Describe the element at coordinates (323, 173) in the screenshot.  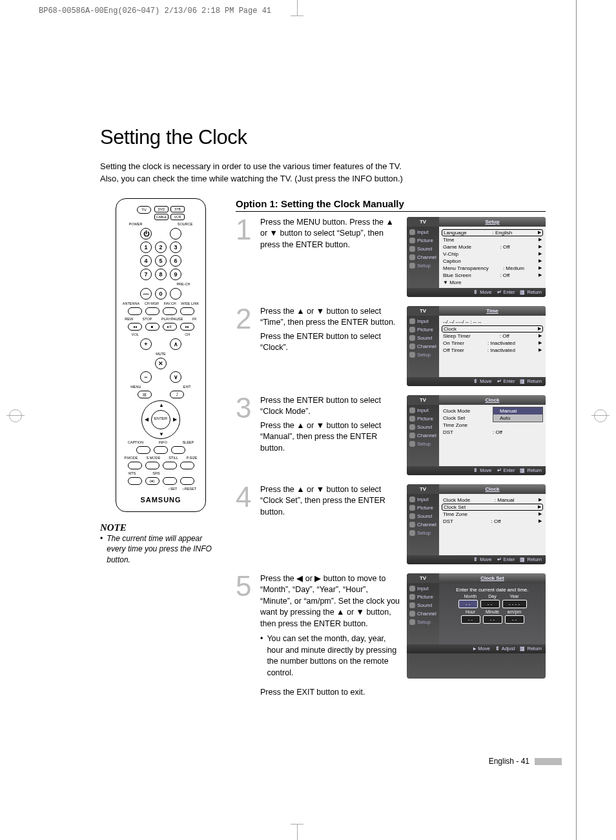
I see `intro-text: Setting the clock is necessary in order …` at that location.